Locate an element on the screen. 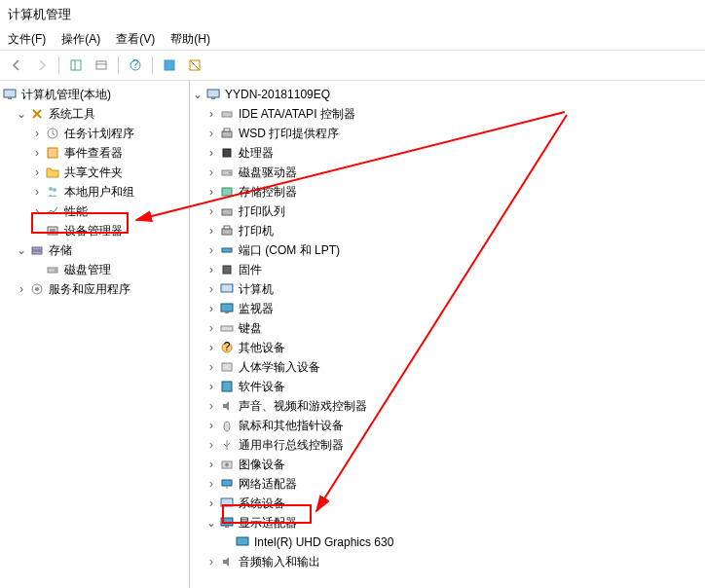 This screenshot has height=588, width=705. disk-icon is located at coordinates (227, 172).